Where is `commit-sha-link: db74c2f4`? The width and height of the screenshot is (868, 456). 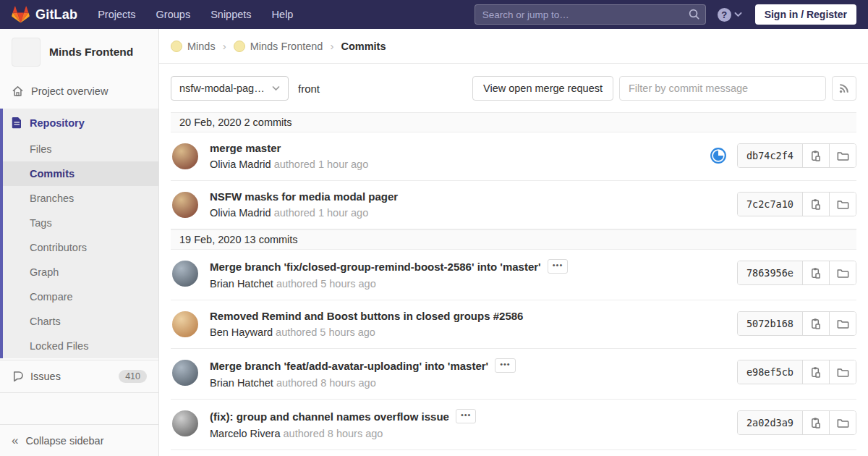 commit-sha-link: db74c2f4 is located at coordinates (770, 156).